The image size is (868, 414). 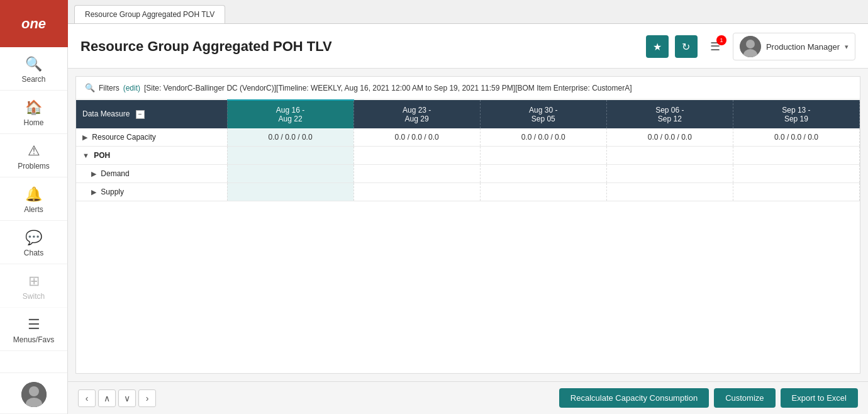 What do you see at coordinates (543, 115) in the screenshot?
I see `column-header-aug30: Aug 30 -Sep 05` at bounding box center [543, 115].